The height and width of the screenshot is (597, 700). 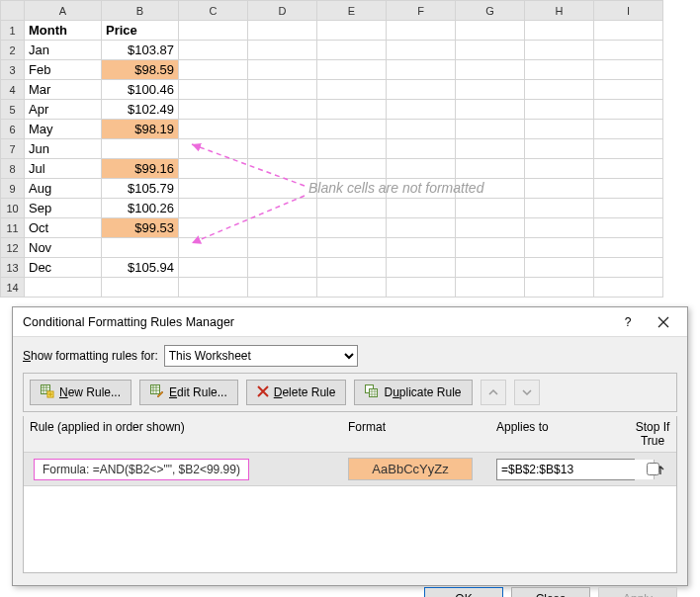 I want to click on cell: $98.19, so click(x=140, y=129).